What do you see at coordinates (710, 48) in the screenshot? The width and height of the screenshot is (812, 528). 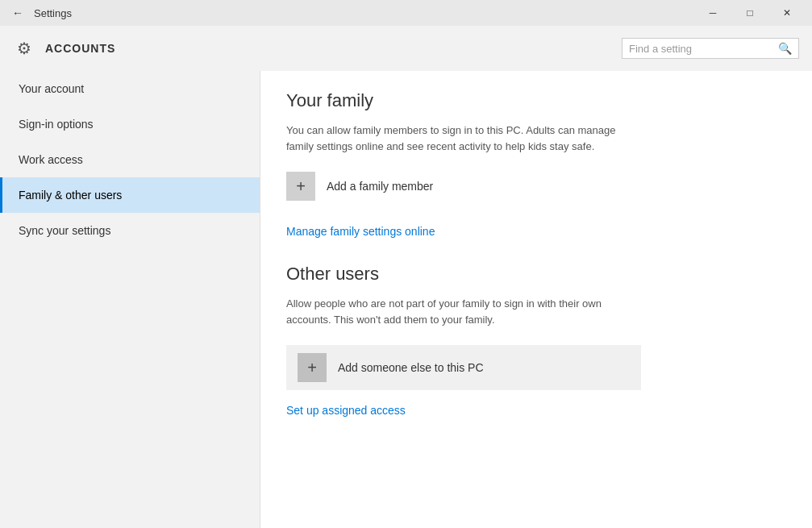 I see `search-box: 🔍` at bounding box center [710, 48].